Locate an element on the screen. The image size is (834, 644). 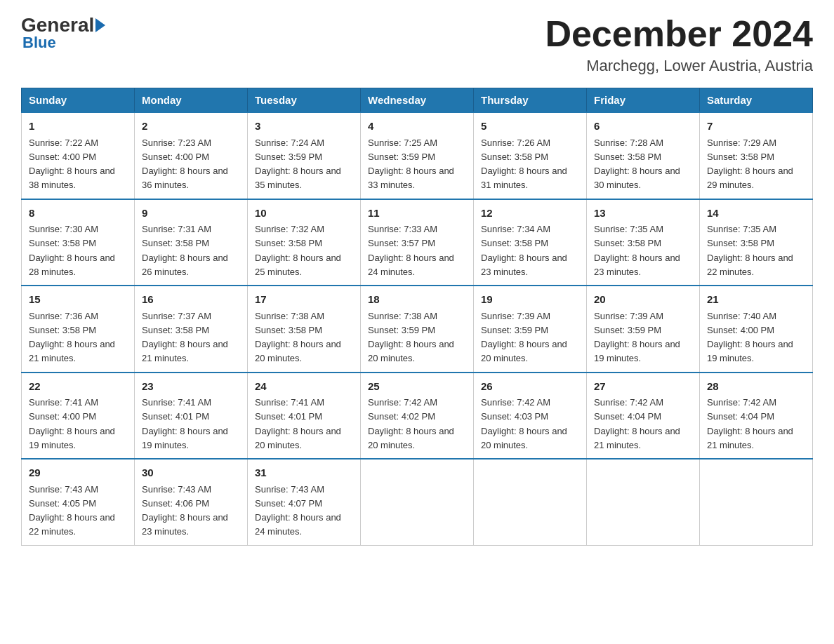
day-info: Sunrise: 7:23 AMSunset: 4:00 PMDaylight:… is located at coordinates (185, 164).